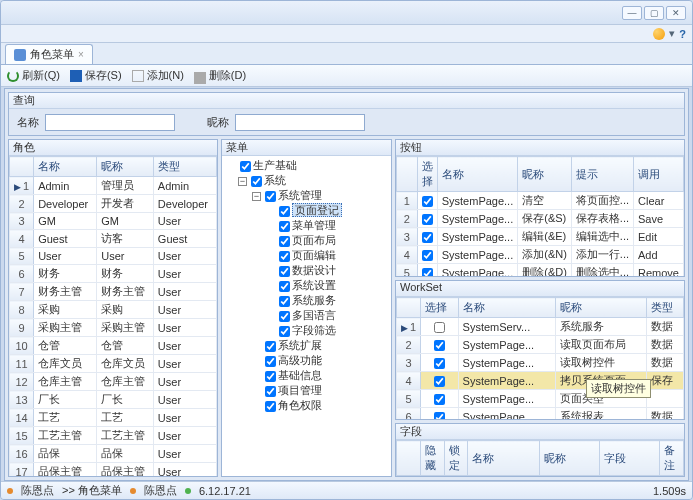 Image resolution: width=693 pixels, height=500 pixels. What do you see at coordinates (114, 436) in the screenshot?
I see `table-row: 15工艺主管工艺主管User` at bounding box center [114, 436].